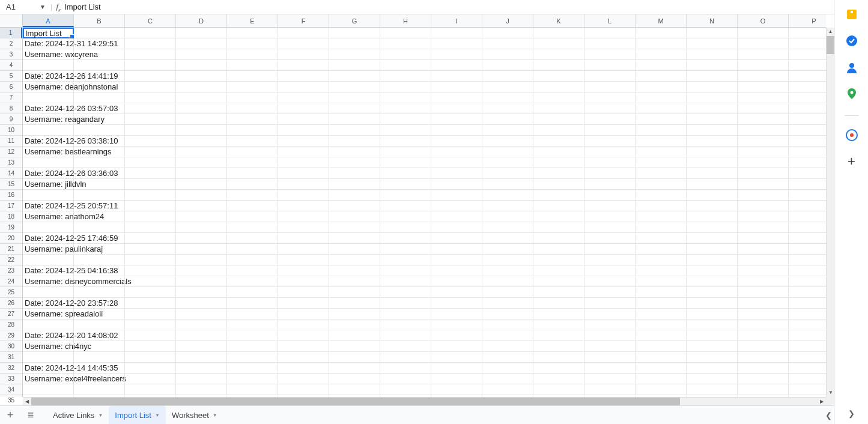 This screenshot has height=424, width=868. I want to click on cell-O15, so click(763, 184).